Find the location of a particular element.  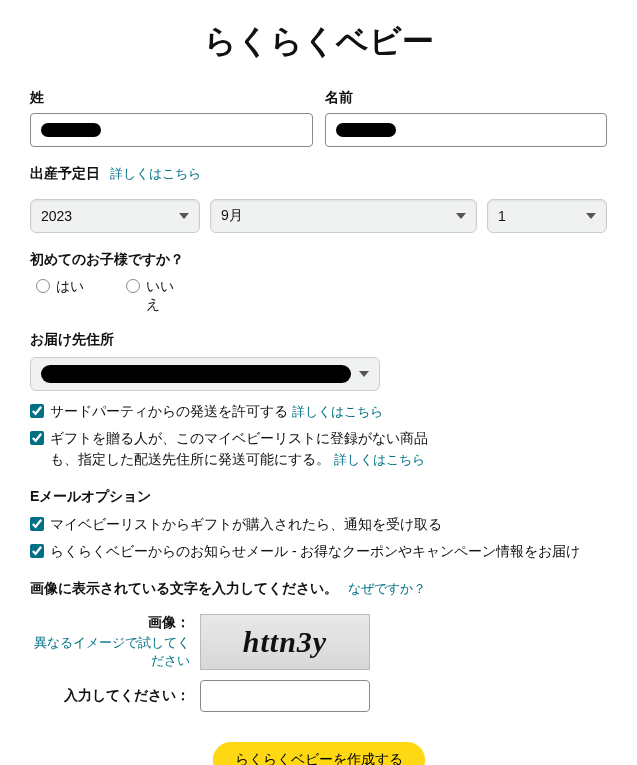

submit-button: らくらくベビーを作成する is located at coordinates (319, 754).